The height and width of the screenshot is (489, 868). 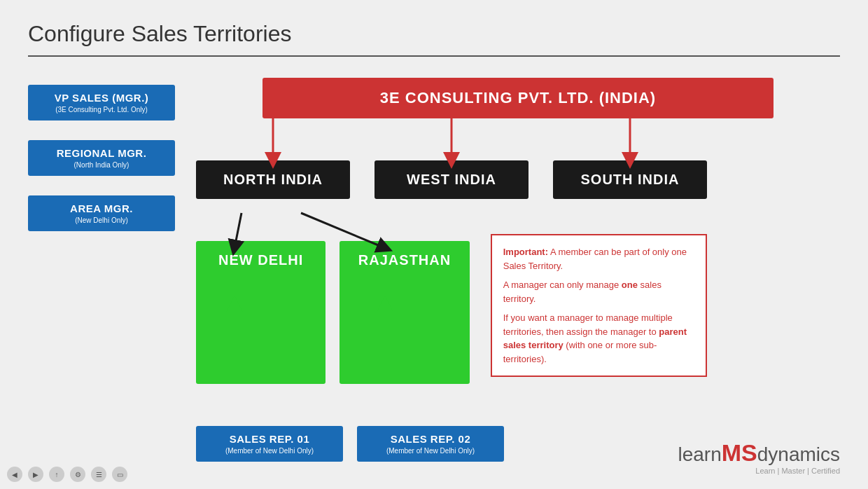 What do you see at coordinates (102, 220) in the screenshot?
I see `legend-area-mgr-sub: (New Delhi Only)` at bounding box center [102, 220].